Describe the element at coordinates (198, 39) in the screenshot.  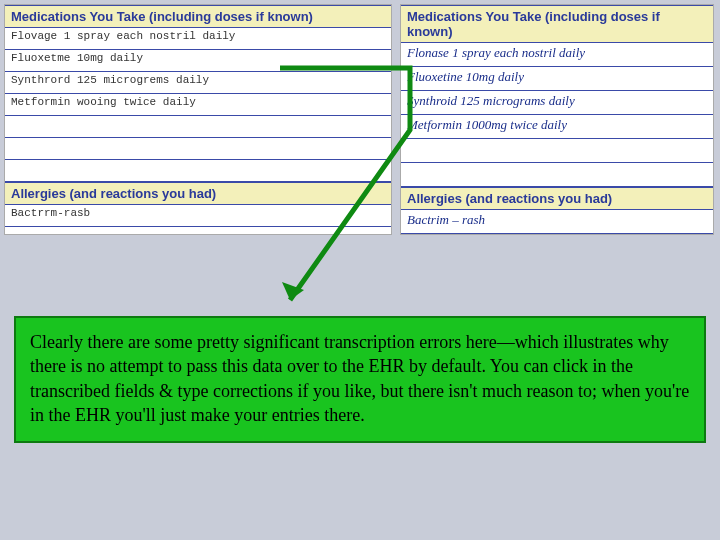
I see `med-row: Flovage 1 spray each nostril daily` at that location.